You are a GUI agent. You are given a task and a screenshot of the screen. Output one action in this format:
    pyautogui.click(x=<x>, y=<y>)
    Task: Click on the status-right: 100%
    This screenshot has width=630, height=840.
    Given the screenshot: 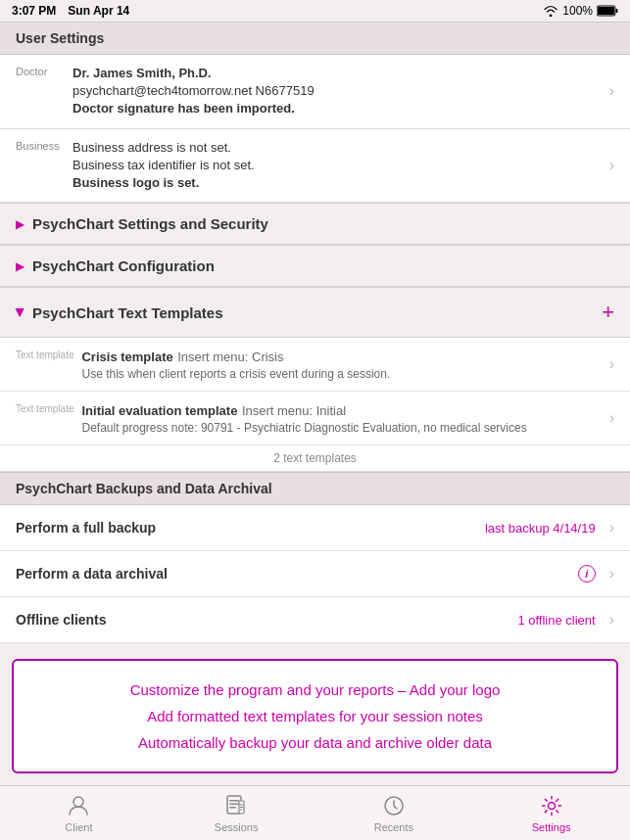 What is the action you would take?
    pyautogui.click(x=580, y=11)
    